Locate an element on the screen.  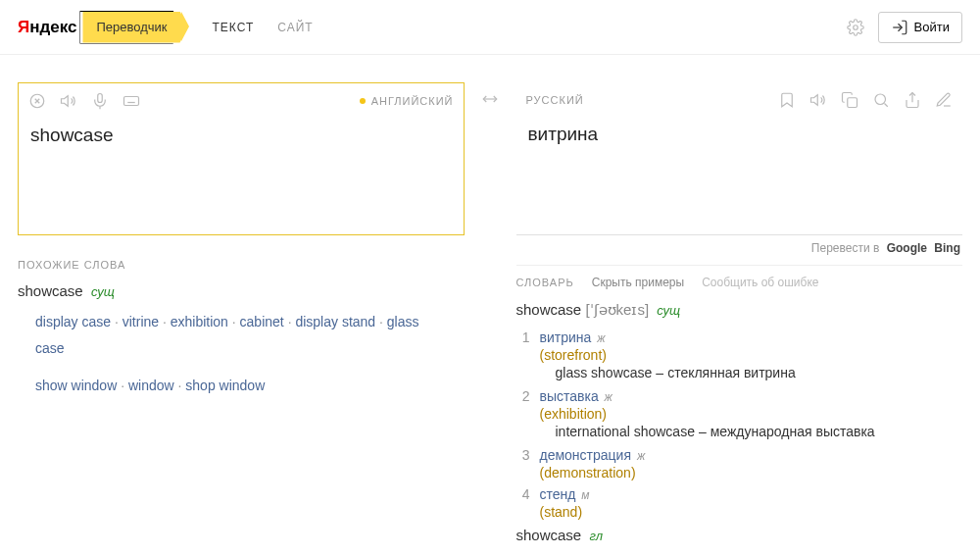
tab-text: ТЕКСТ is located at coordinates (233, 27).